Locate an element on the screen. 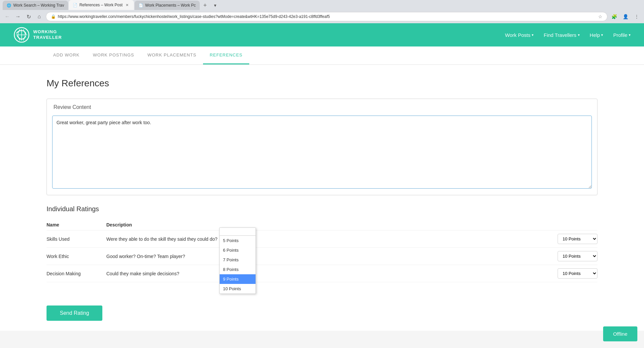  subnav-work-postings: WORK POSTINGS is located at coordinates (114, 55).